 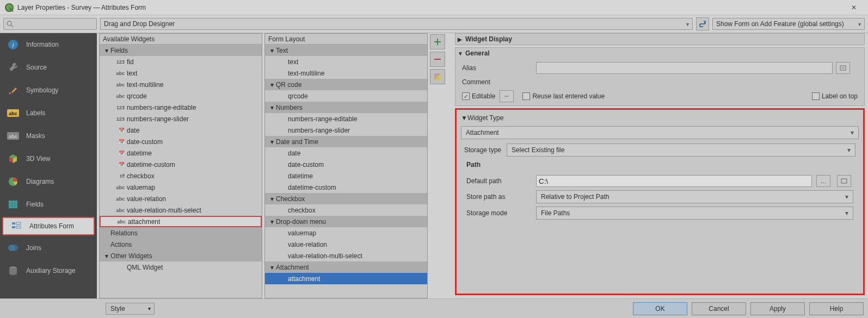 I want to click on properties-sidebar: iInformation Source Symbology abcLabels …, so click(x=48, y=166).